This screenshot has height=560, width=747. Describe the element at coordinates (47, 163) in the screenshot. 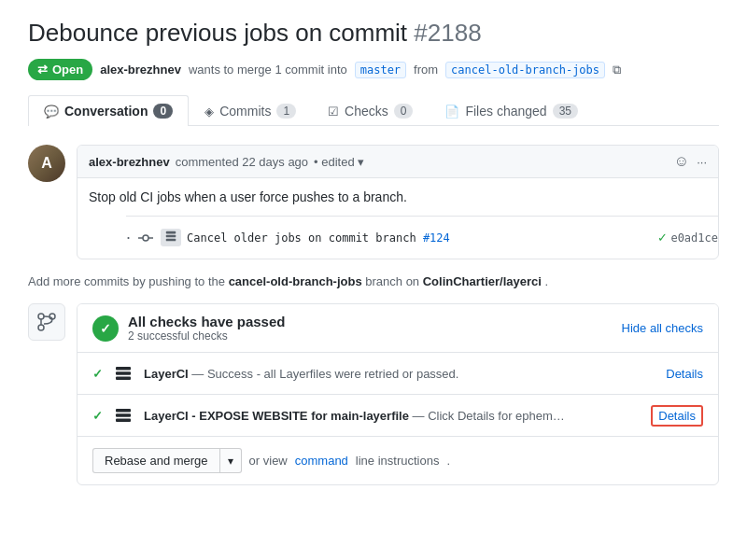

I see `avatar: A` at that location.